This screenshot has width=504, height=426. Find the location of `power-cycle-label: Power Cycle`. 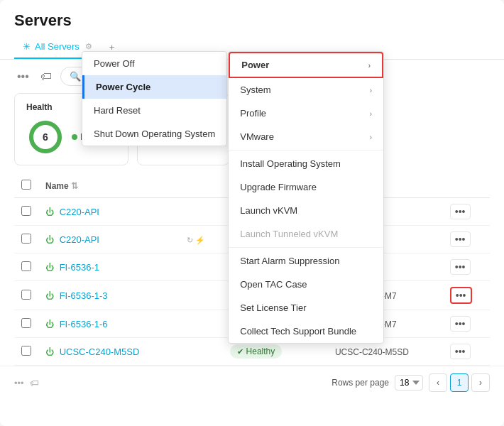

power-cycle-label: Power Cycle is located at coordinates (124, 87).